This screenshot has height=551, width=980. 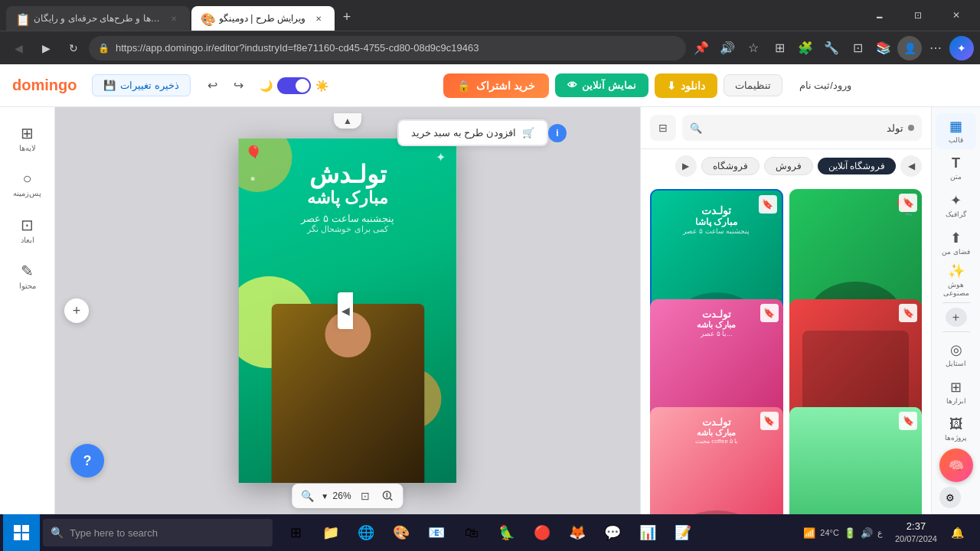 I want to click on chip-shop: فروشگاه, so click(x=730, y=166).